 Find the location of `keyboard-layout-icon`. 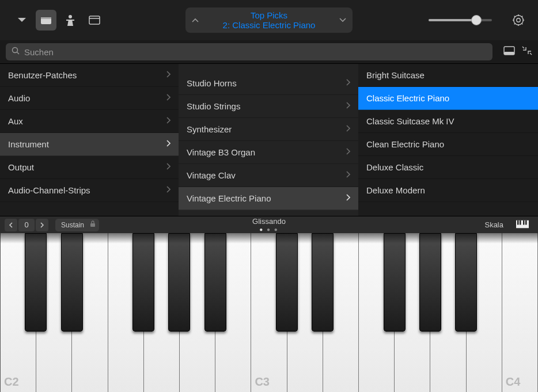

keyboard-layout-icon is located at coordinates (522, 224).